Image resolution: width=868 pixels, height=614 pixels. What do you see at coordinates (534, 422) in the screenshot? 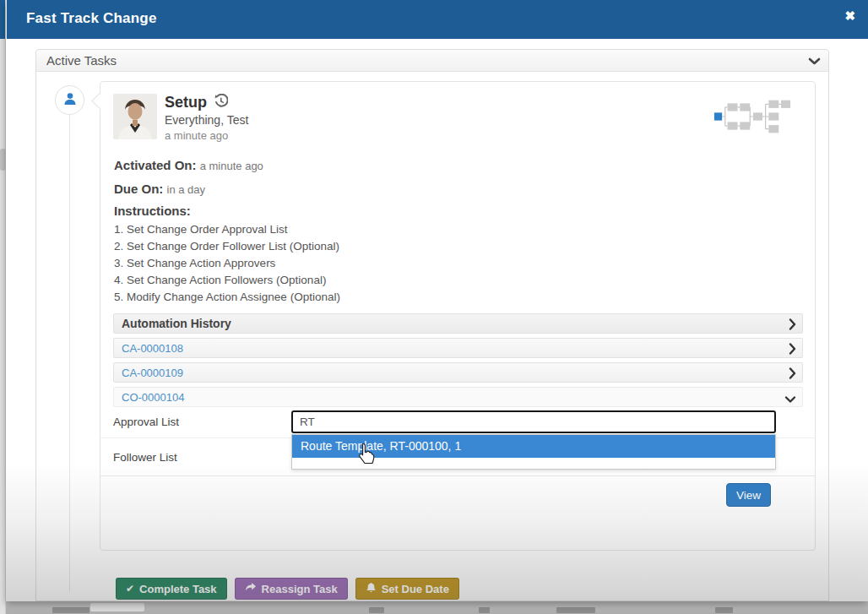
I see `approval-list-search-input` at bounding box center [534, 422].